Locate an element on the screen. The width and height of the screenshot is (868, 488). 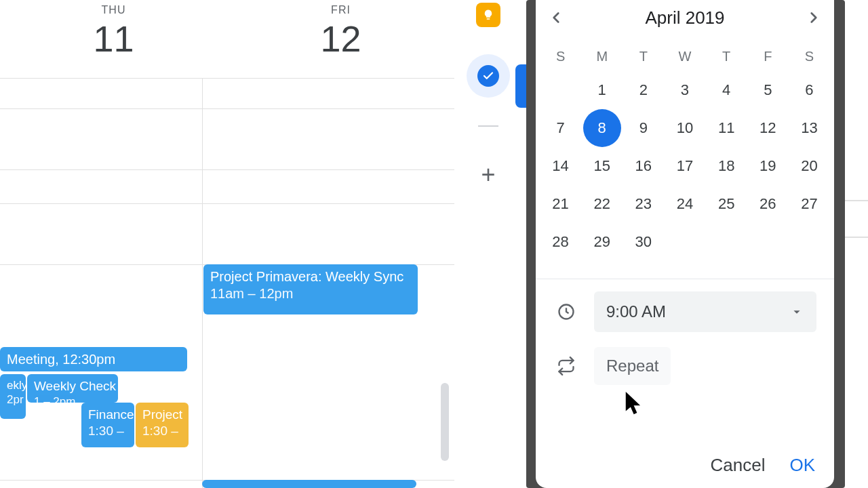
day-cell: 22 is located at coordinates (602, 204).